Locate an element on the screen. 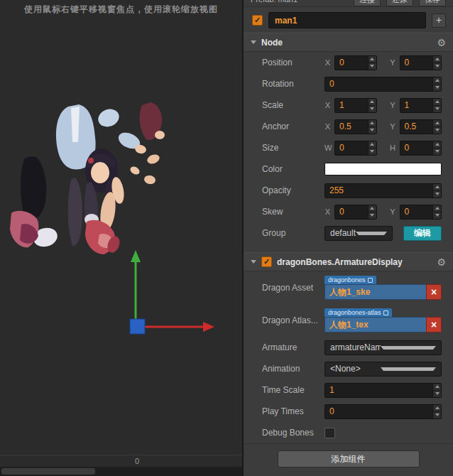  opacity-input: 255 is located at coordinates (383, 190).